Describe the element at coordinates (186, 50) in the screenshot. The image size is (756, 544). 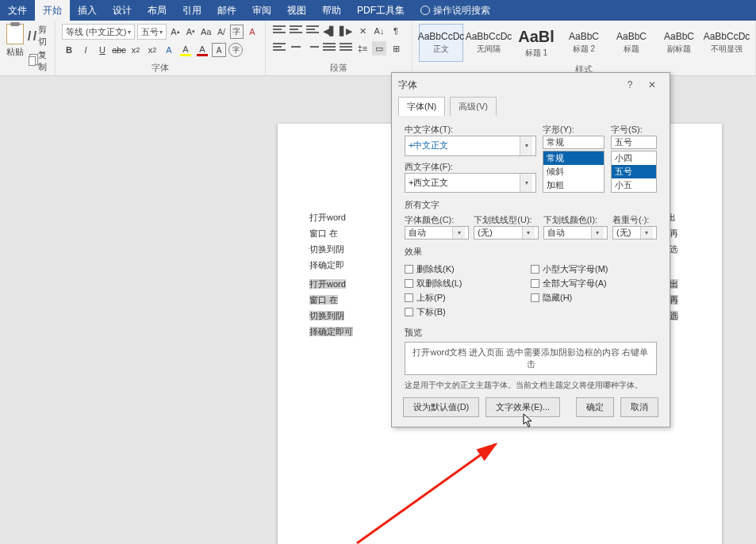
I see `highlight-button: A` at that location.